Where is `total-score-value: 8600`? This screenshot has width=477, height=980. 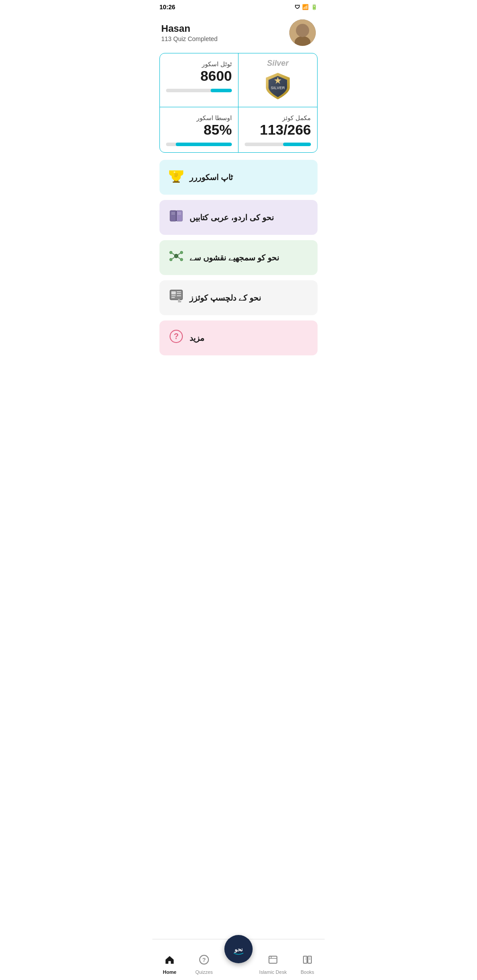
total-score-value: 8600 is located at coordinates (199, 76).